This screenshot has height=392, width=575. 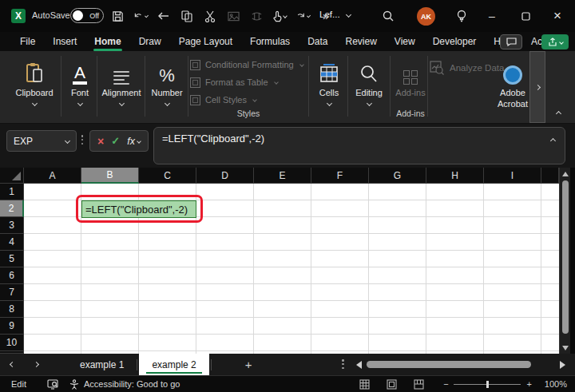 I want to click on scroll-up-arrow, so click(x=565, y=174).